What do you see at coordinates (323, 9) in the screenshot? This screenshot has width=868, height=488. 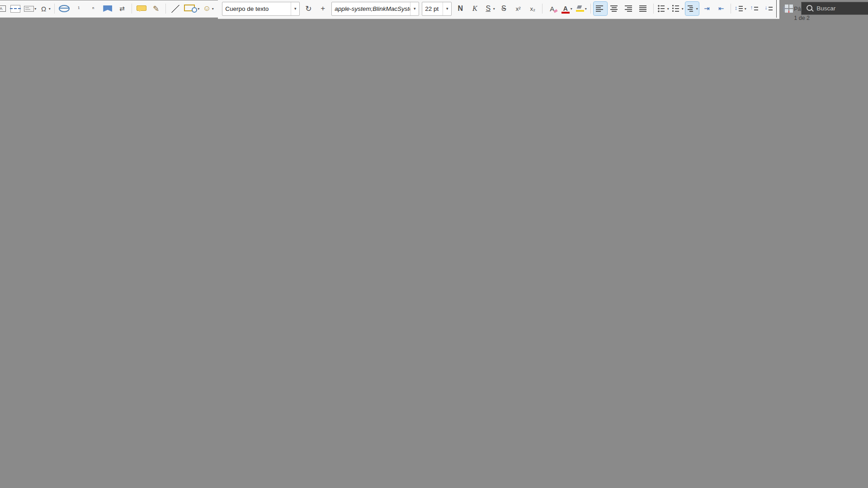 I see `new-style-icon: +` at bounding box center [323, 9].